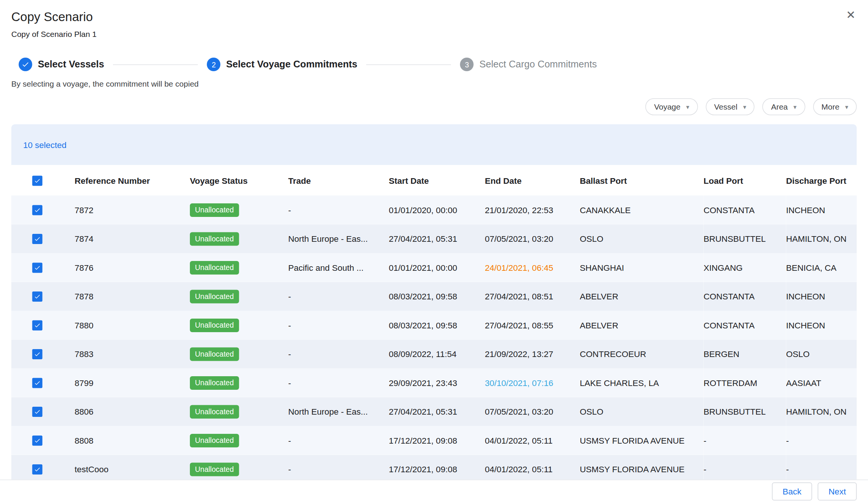  What do you see at coordinates (434, 491) in the screenshot?
I see `dialog-footer: Back Next` at bounding box center [434, 491].